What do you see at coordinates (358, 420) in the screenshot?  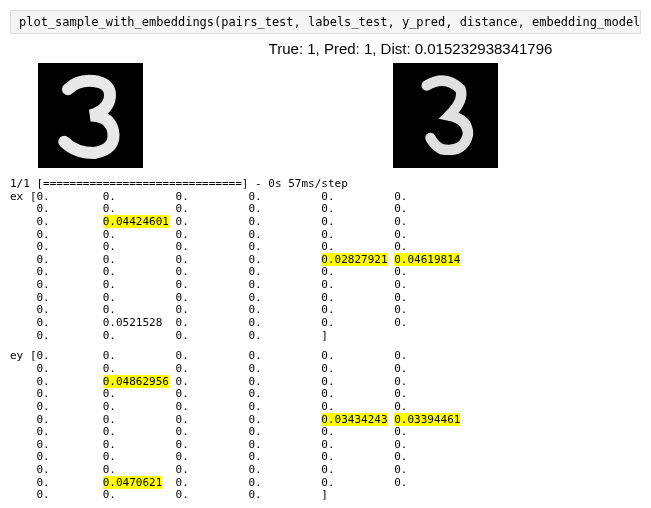 I see `array-cell: 0.03434243` at bounding box center [358, 420].